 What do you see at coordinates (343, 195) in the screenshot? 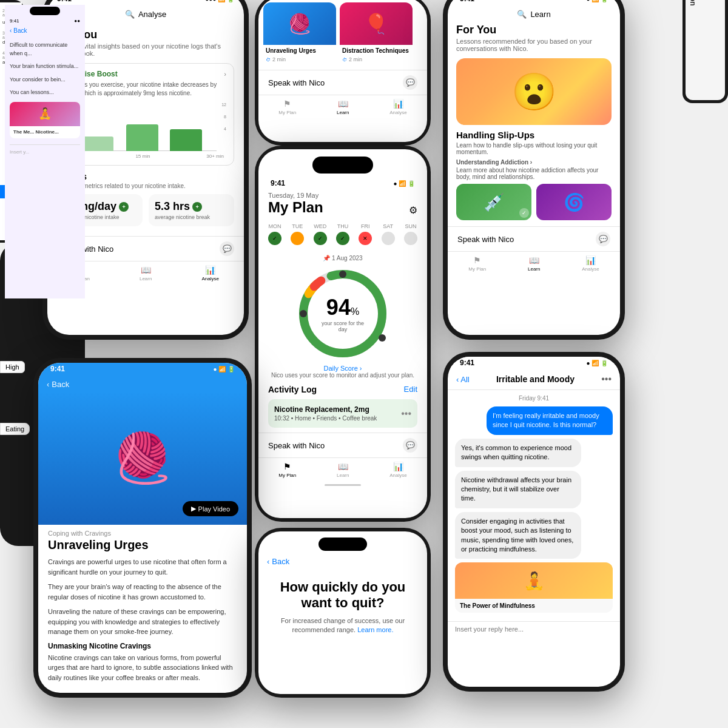
I see `myplan-date: Tuesday, 19 May` at bounding box center [343, 195].